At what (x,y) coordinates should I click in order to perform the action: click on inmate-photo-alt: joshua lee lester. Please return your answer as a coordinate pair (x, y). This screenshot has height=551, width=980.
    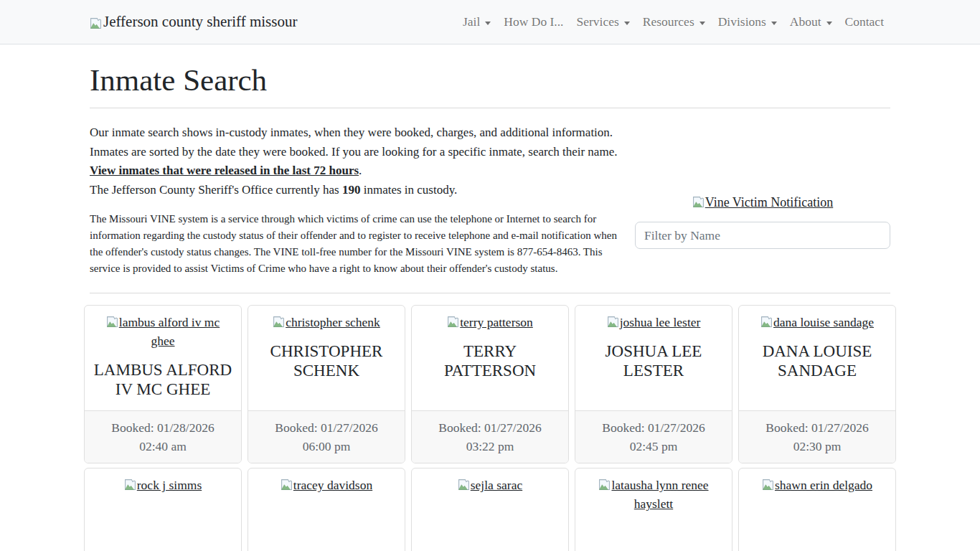
    Looking at the image, I should click on (660, 322).